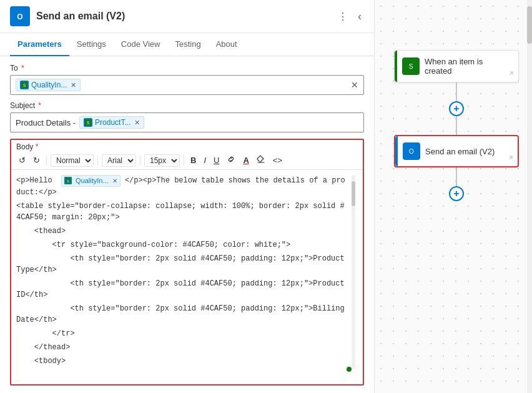  I want to click on redo-icon: ↻, so click(36, 160).